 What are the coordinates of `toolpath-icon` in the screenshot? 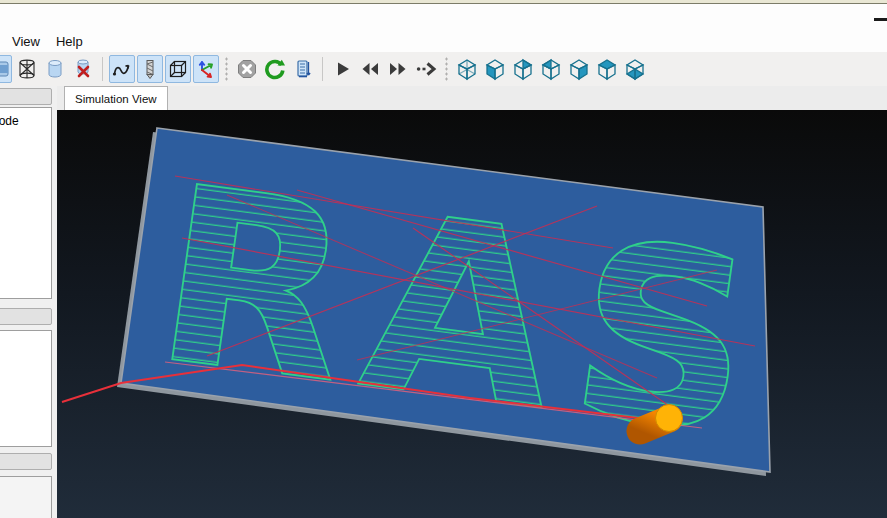 It's located at (122, 69).